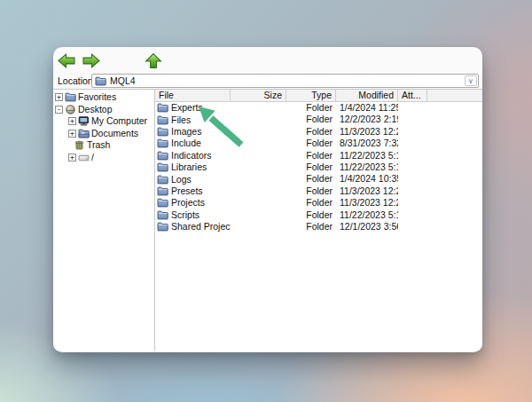 The height and width of the screenshot is (402, 532). What do you see at coordinates (311, 96) in the screenshot?
I see `column-header-type: Type` at bounding box center [311, 96].